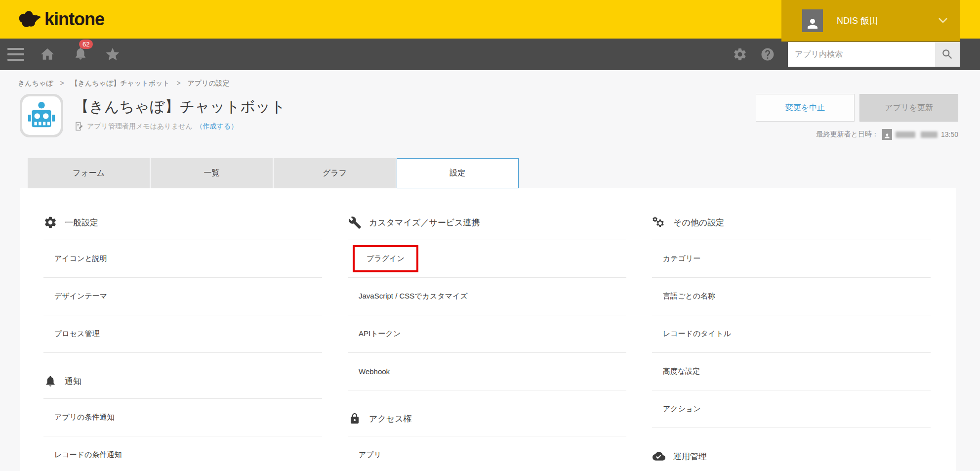 This screenshot has width=980, height=471. What do you see at coordinates (79, 127) in the screenshot?
I see `memo-icon` at bounding box center [79, 127].